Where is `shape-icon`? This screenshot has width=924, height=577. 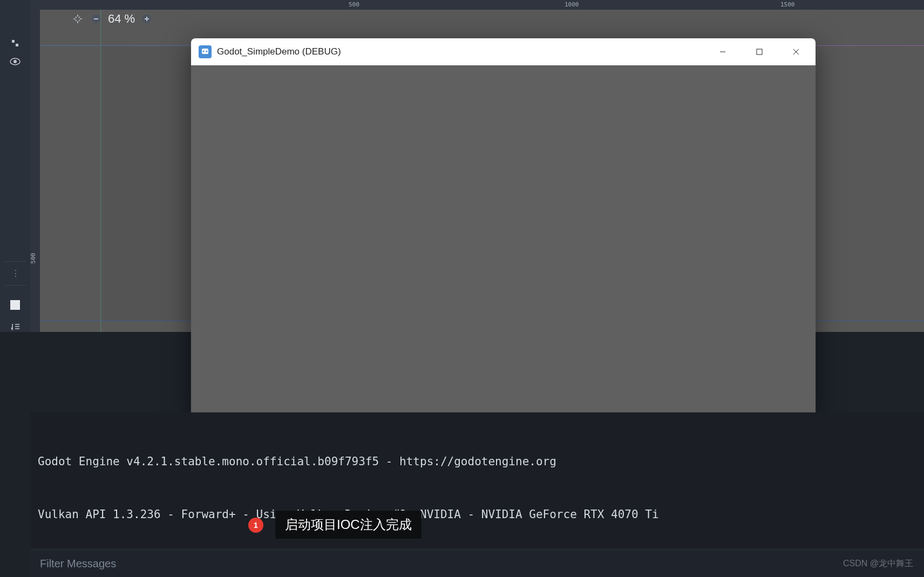
shape-icon is located at coordinates (15, 43).